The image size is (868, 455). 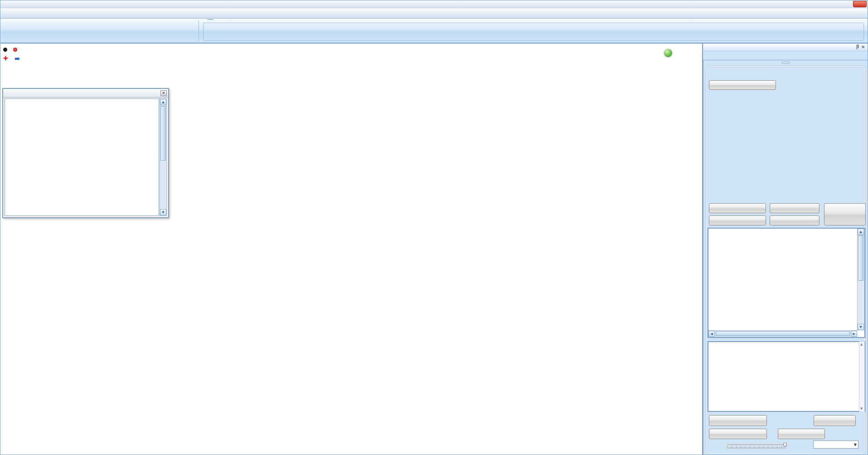 What do you see at coordinates (864, 47) in the screenshot?
I see `panel-close-icon: ✕` at bounding box center [864, 47].